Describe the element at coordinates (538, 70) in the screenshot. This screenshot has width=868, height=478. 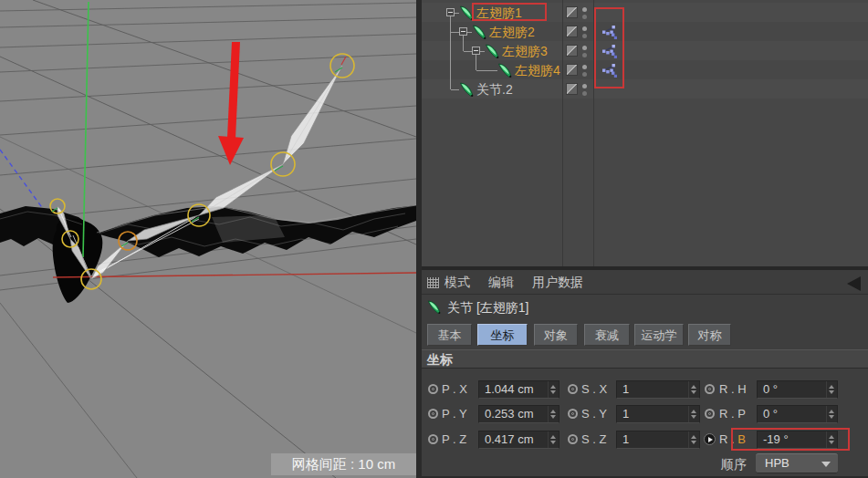
I see `object-item-label: 左翅膀4` at that location.